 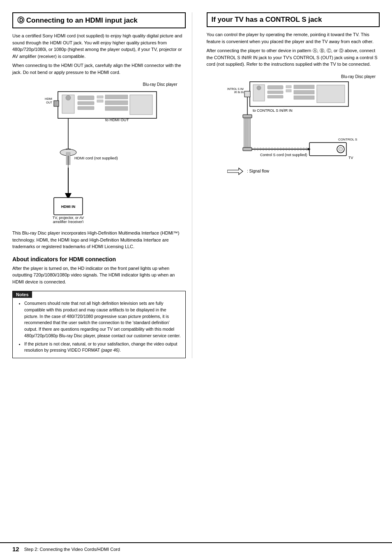 I want to click on svg-text: IR IN IN, so click(x=239, y=92).